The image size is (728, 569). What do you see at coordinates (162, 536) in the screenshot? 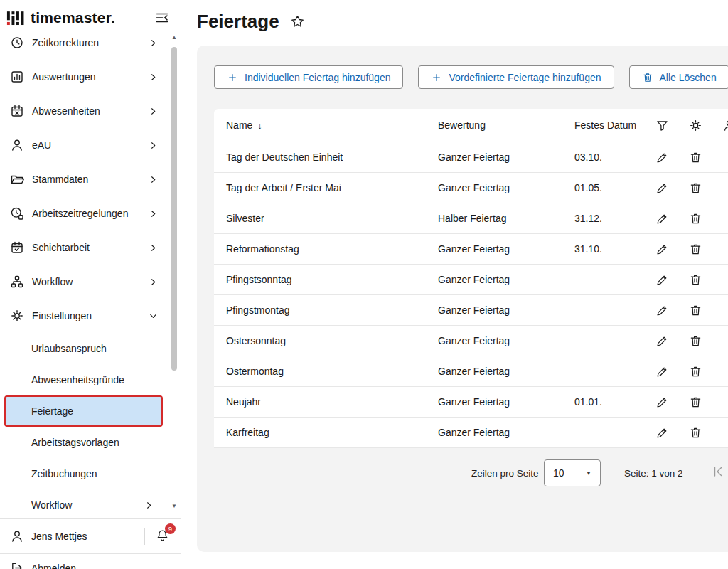
I see `notifications-button: 9` at bounding box center [162, 536].